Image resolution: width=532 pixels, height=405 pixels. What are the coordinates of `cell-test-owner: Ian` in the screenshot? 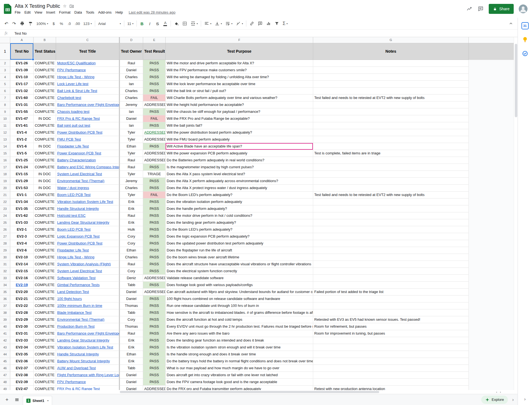 It's located at (131, 126).